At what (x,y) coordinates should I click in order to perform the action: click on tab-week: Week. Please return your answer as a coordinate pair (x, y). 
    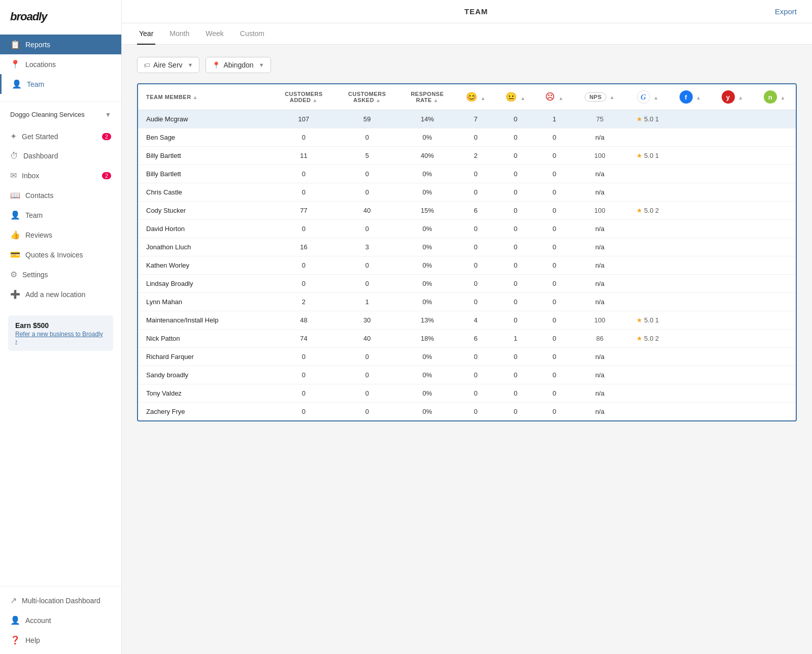
    Looking at the image, I should click on (215, 34).